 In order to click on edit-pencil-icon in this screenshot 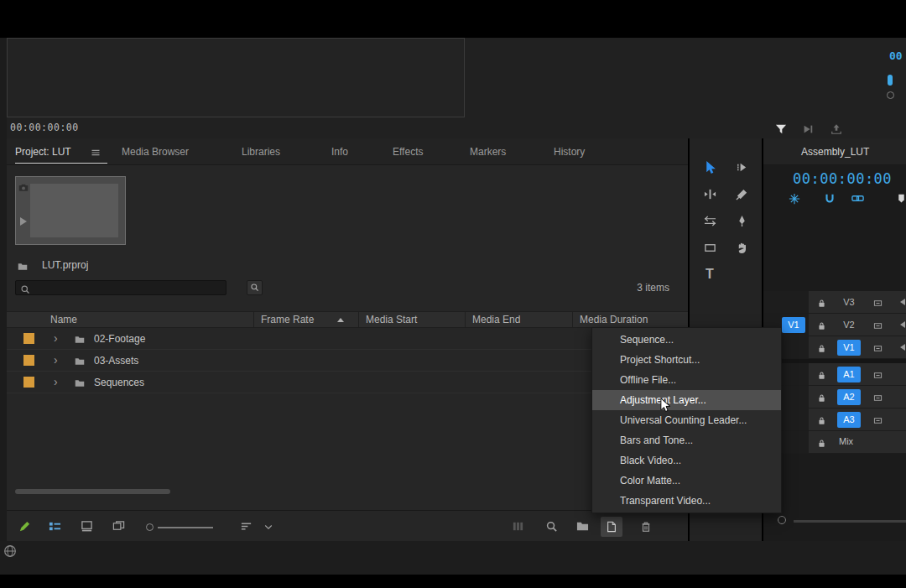, I will do `click(25, 527)`.